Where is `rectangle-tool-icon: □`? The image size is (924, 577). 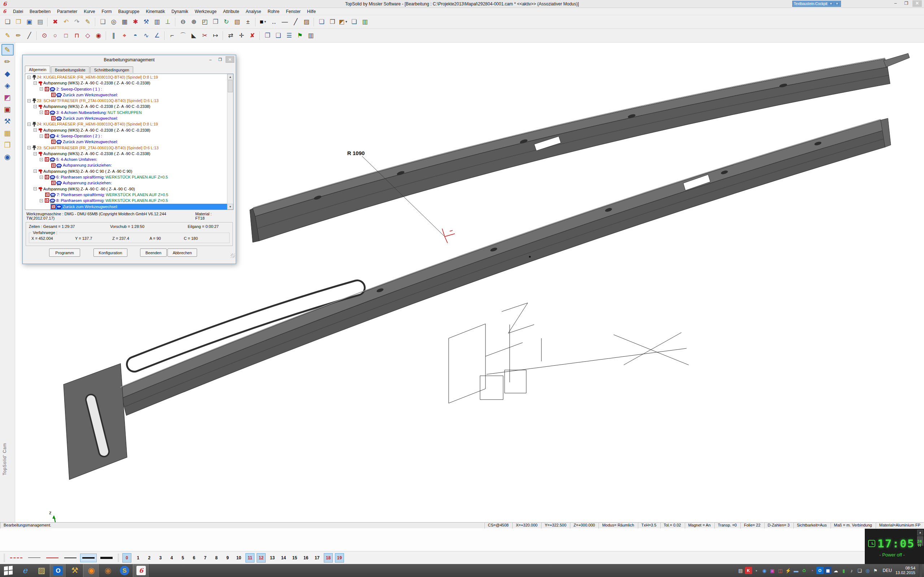 rectangle-tool-icon: □ is located at coordinates (66, 36).